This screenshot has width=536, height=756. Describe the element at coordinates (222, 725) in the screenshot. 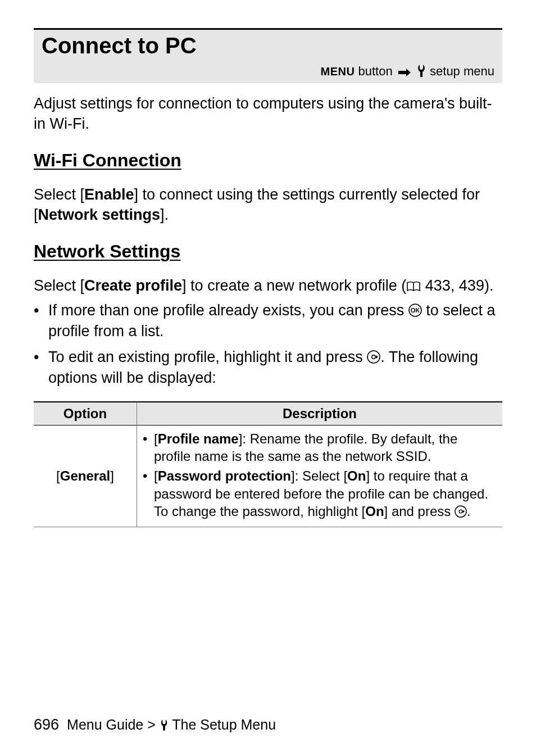

I see `text-fragment: The Setup Menu` at that location.